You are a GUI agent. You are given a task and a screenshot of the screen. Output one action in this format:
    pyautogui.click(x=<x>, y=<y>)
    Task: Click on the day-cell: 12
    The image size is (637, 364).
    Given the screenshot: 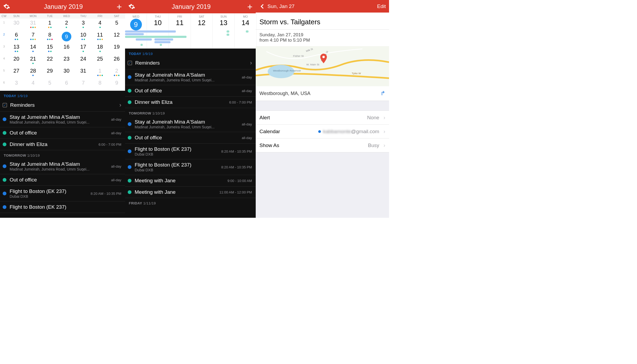 What is the action you would take?
    pyautogui.click(x=116, y=35)
    